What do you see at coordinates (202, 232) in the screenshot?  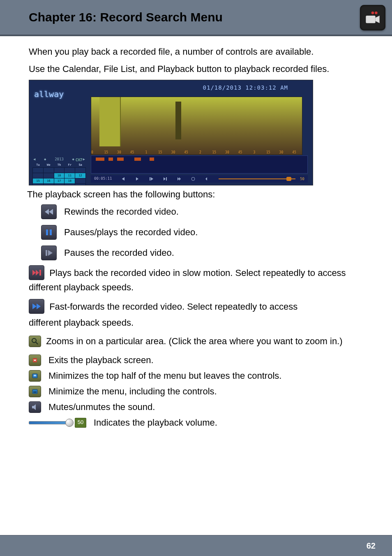 I see `row-pause-play: Pauses/plays the recorded video.` at bounding box center [202, 232].